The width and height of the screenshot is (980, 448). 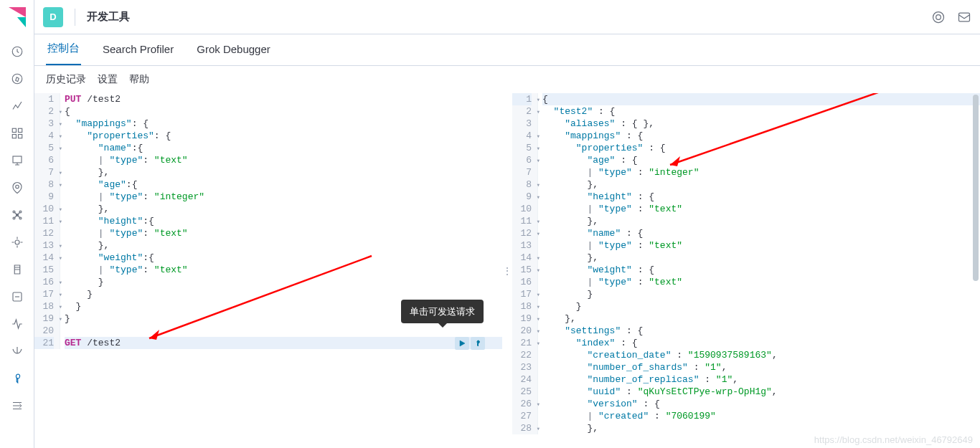 What do you see at coordinates (938, 17) in the screenshot?
I see `help-icon` at bounding box center [938, 17].